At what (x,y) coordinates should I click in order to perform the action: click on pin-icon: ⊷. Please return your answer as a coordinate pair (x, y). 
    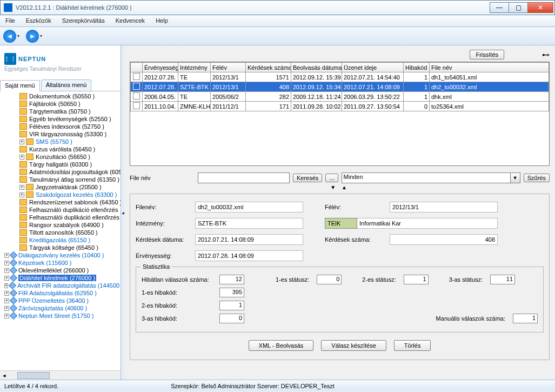
    Looking at the image, I should click on (546, 55).